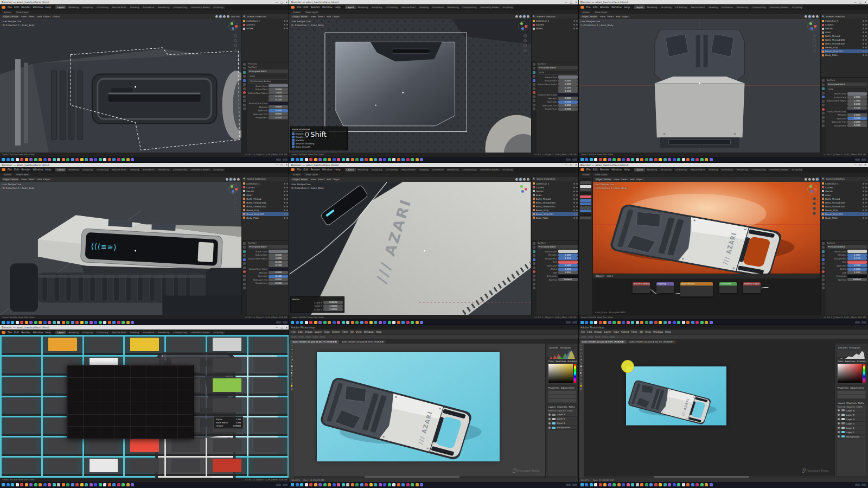  What do you see at coordinates (553, 347) in the screenshot?
I see `tab-libraries: Libraries` at bounding box center [553, 347].